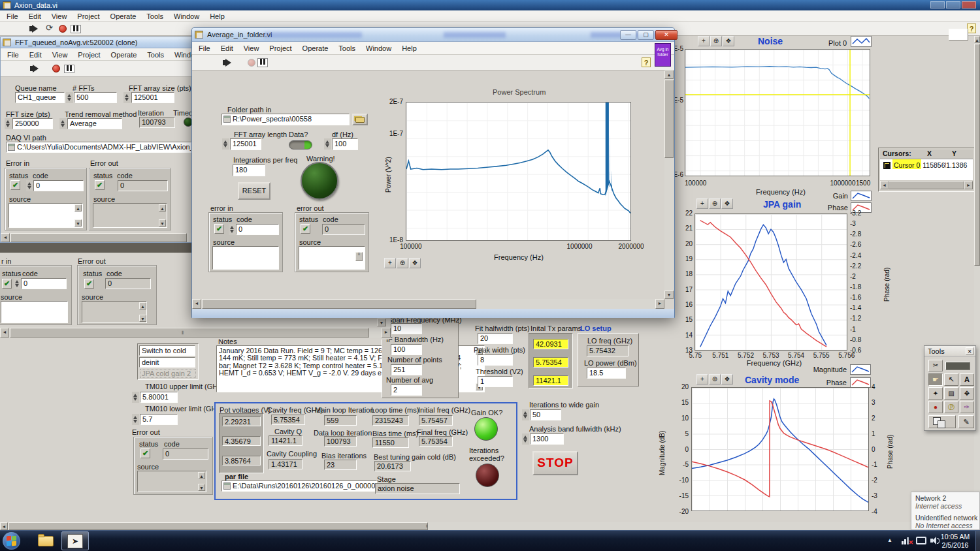  I want to click on cursors-scroll-right: ►, so click(968, 185).